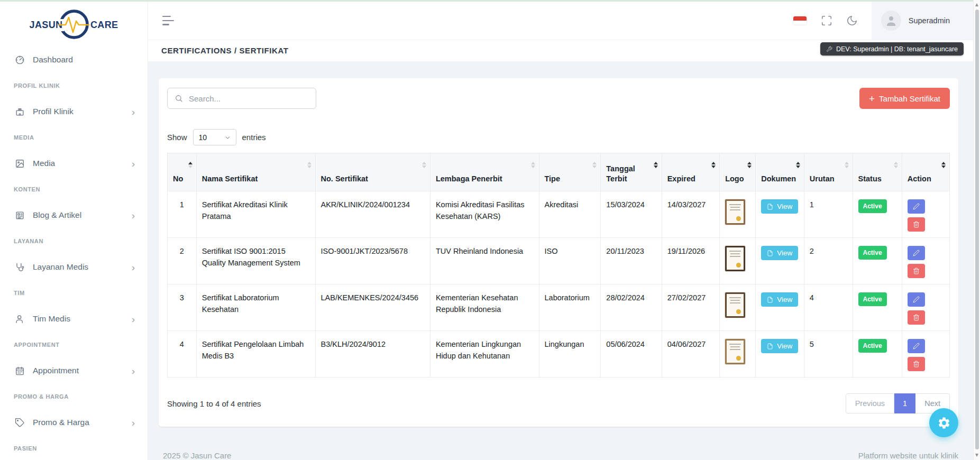 The width and height of the screenshot is (980, 460). I want to click on sidebar-section-layanan: LAYANAN, so click(74, 241).